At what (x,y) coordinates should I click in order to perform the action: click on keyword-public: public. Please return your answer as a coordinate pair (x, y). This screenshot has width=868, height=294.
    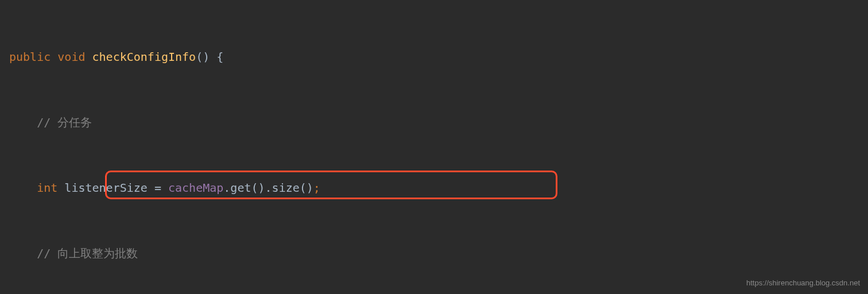
    Looking at the image, I should click on (33, 57).